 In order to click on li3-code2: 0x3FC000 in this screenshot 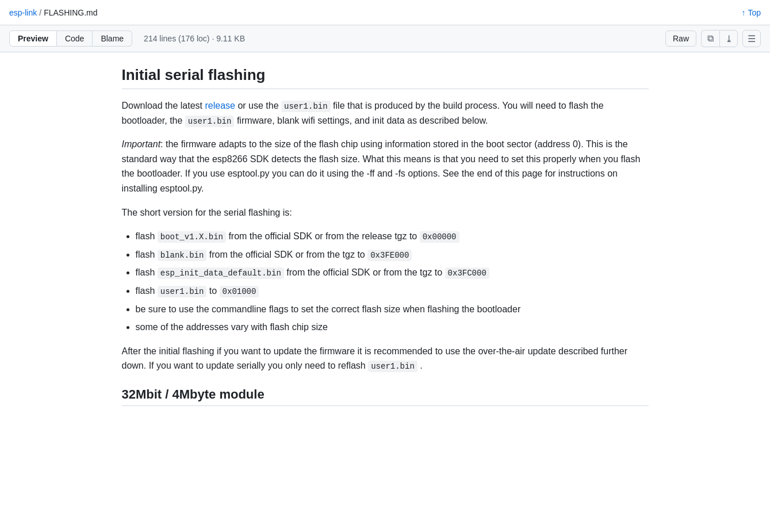, I will do `click(467, 273)`.